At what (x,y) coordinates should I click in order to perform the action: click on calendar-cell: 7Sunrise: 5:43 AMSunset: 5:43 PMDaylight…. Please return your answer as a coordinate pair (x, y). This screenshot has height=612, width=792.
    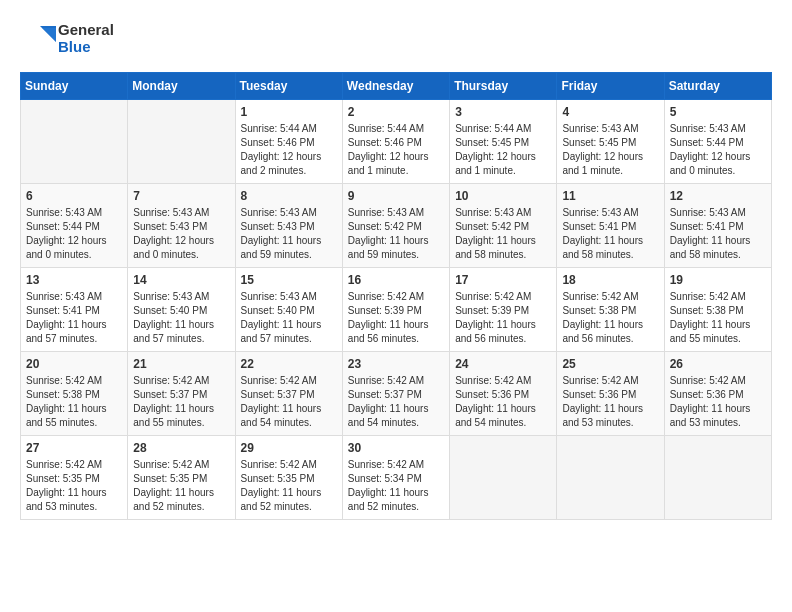
    Looking at the image, I should click on (182, 226).